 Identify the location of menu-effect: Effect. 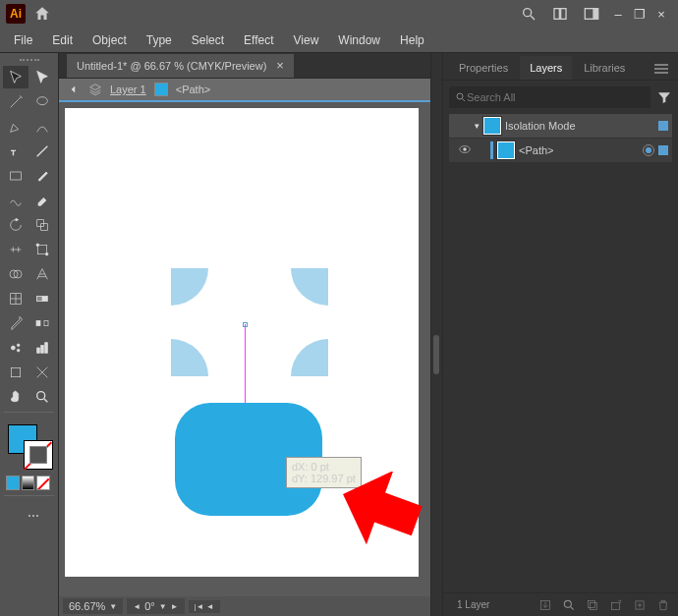
(258, 40).